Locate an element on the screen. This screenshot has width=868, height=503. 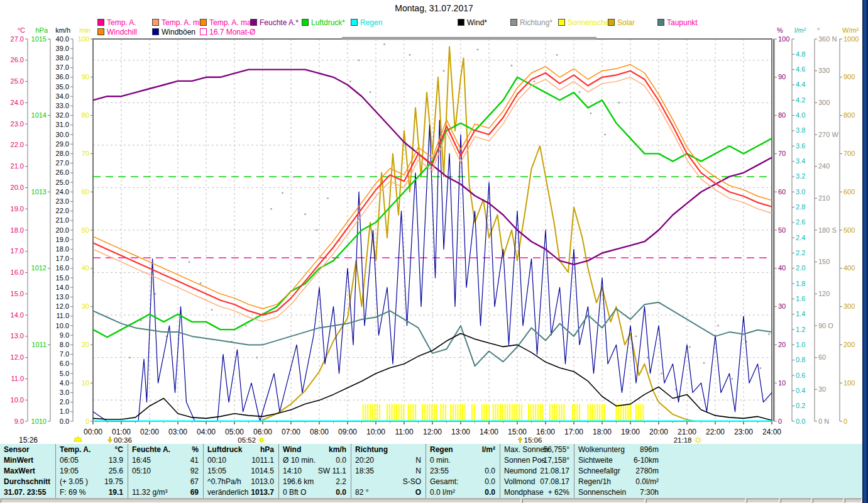
table-cell: Sensor is located at coordinates (28, 450).